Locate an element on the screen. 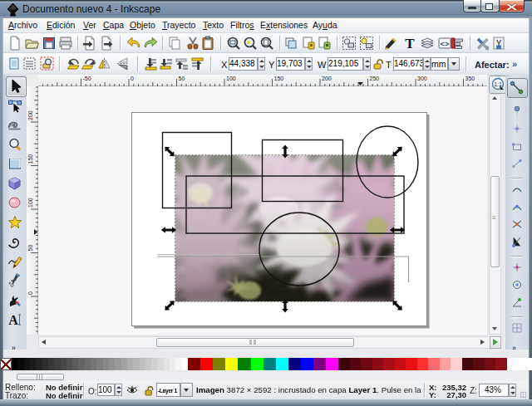 The image size is (532, 406). svg-text: T is located at coordinates (410, 43).